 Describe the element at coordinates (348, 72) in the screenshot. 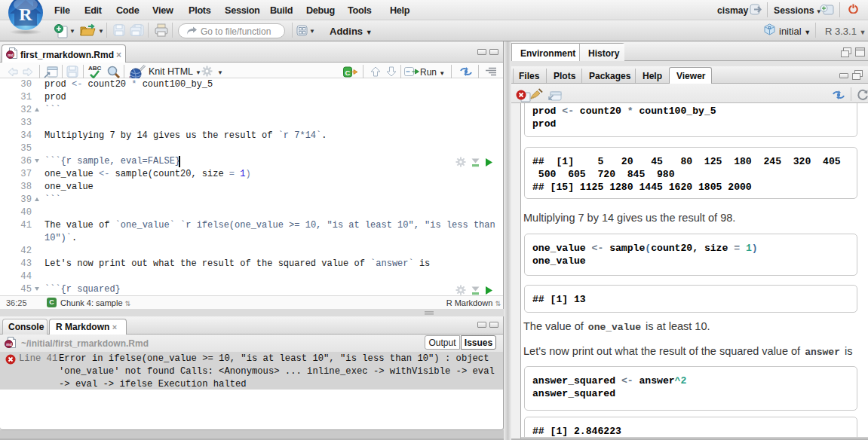

I see `svg-text: C` at that location.